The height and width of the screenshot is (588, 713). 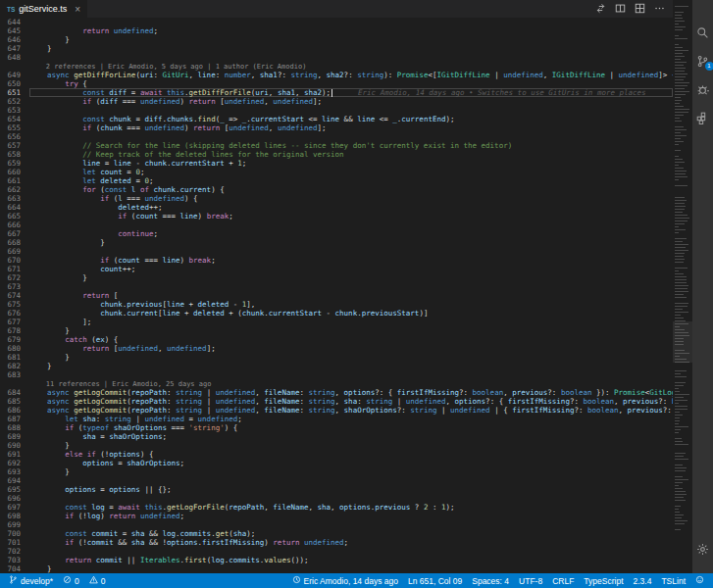 What do you see at coordinates (15, 445) in the screenshot?
I see `line-number: 690` at bounding box center [15, 445].